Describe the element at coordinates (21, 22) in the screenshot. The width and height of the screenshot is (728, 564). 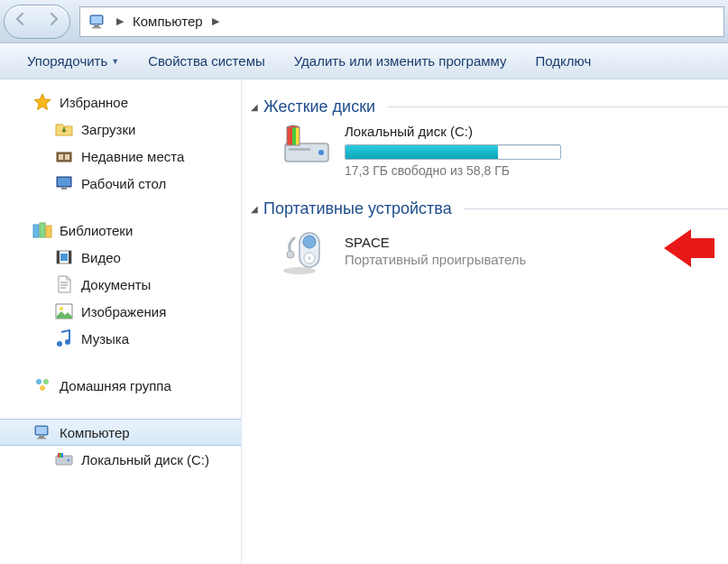
I see `back-button` at that location.